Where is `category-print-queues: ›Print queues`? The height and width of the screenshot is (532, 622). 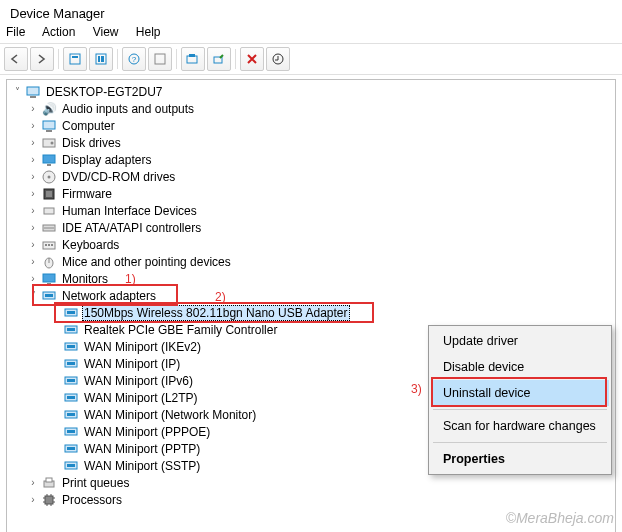
category-print-queues: ›Print queues is located at coordinates (311, 482).